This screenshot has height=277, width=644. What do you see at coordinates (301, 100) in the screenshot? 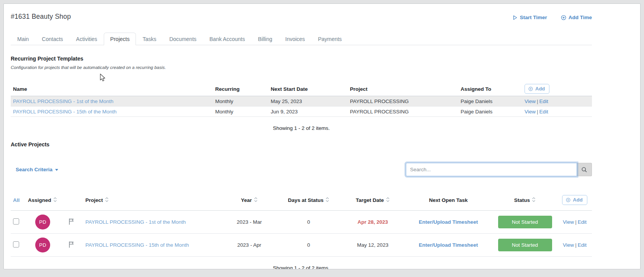
I see `recurring-templates-table: Name Recurring Next Start Date Project A…` at bounding box center [301, 100].